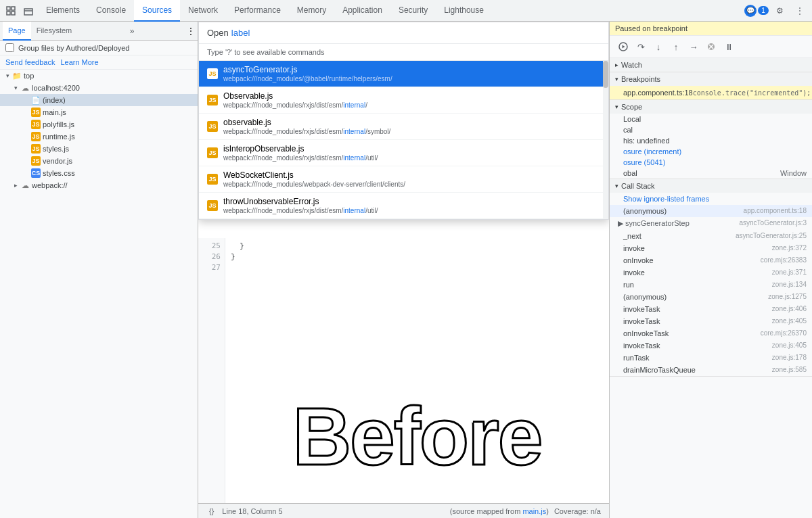 Image resolution: width=812 pixels, height=518 pixels. What do you see at coordinates (694, 47) in the screenshot?
I see `step-button: →` at bounding box center [694, 47].